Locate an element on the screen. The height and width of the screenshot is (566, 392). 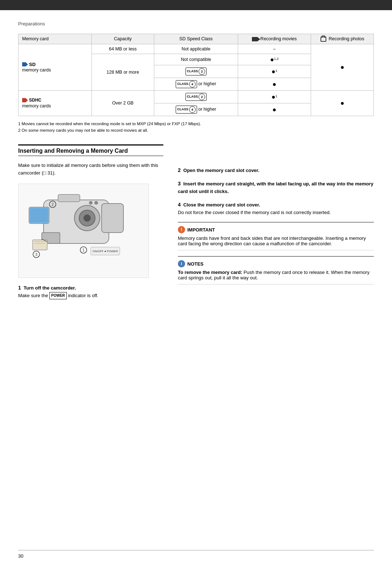
section-divider is located at coordinates (91, 145).